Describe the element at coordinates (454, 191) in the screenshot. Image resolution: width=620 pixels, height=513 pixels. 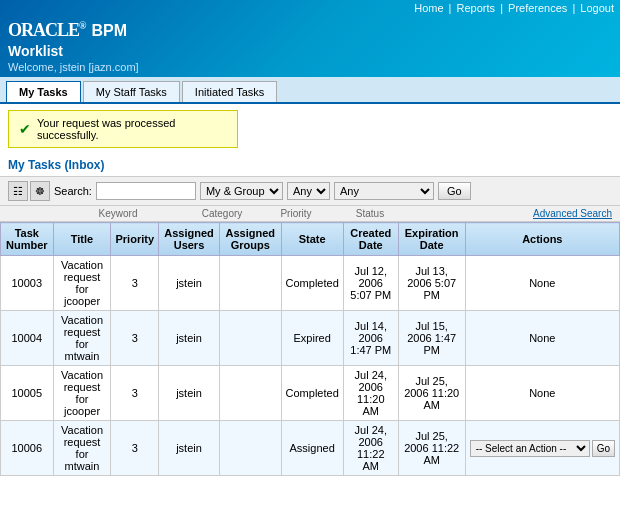
I see `search-go-button: Go` at that location.